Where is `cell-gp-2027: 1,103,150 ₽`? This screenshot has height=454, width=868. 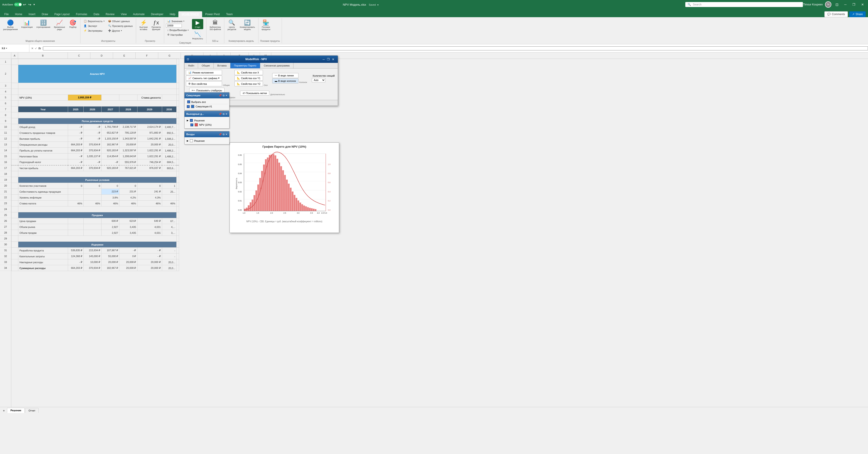
cell-gp-2027: 1,103,150 ₽ is located at coordinates (111, 139).